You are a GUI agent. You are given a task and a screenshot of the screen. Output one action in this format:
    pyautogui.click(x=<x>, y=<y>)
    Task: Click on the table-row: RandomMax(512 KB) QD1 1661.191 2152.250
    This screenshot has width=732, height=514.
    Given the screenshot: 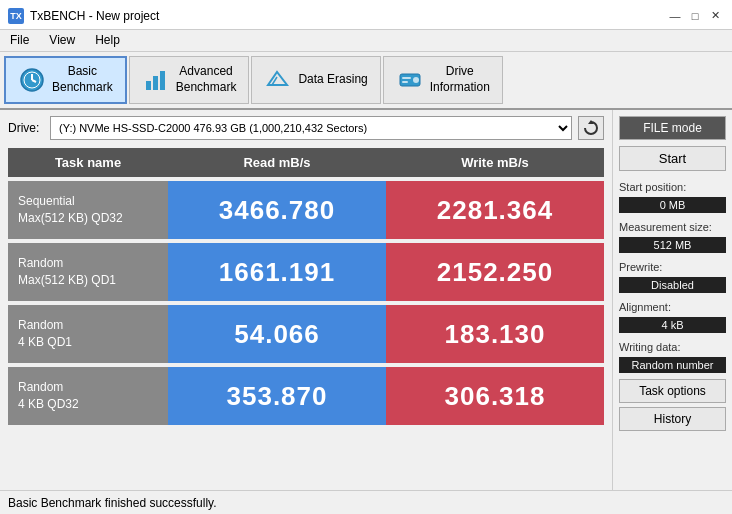 What is the action you would take?
    pyautogui.click(x=306, y=272)
    